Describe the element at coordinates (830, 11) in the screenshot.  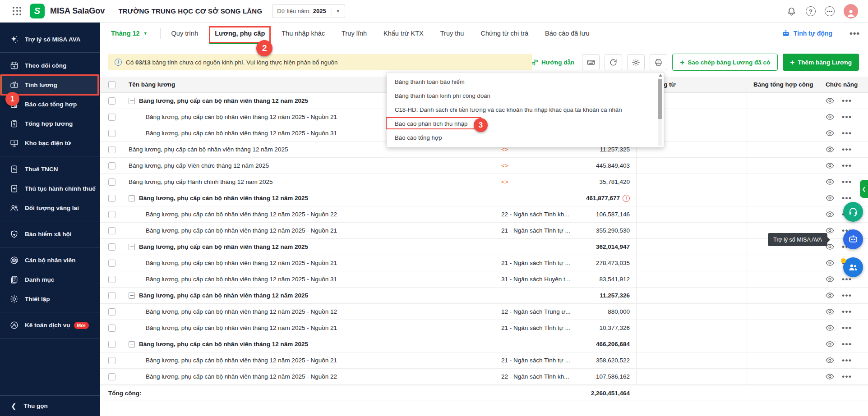
I see `more-options-icon: •••` at that location.